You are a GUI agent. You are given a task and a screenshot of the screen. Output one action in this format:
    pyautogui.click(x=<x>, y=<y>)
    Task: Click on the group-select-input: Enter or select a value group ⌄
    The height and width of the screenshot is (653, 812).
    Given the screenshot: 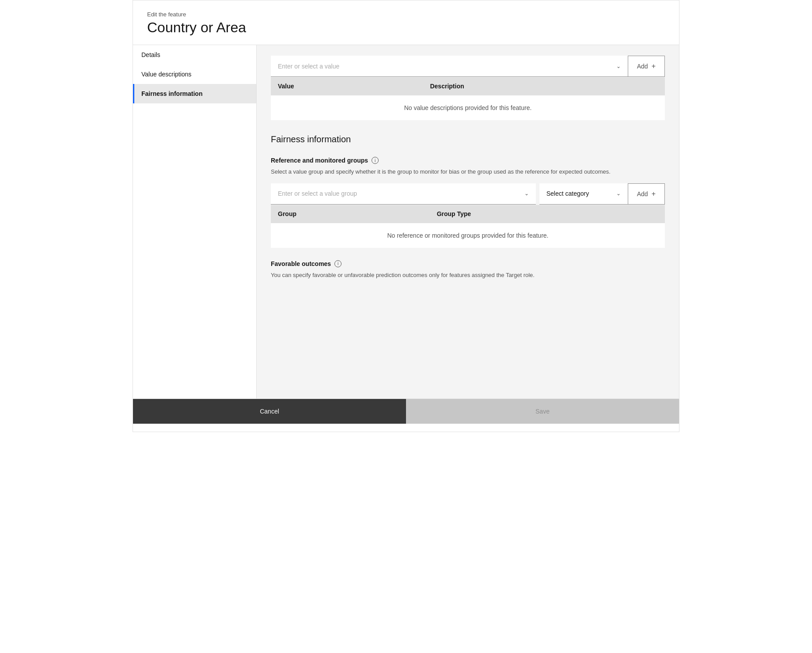 What is the action you would take?
    pyautogui.click(x=403, y=194)
    